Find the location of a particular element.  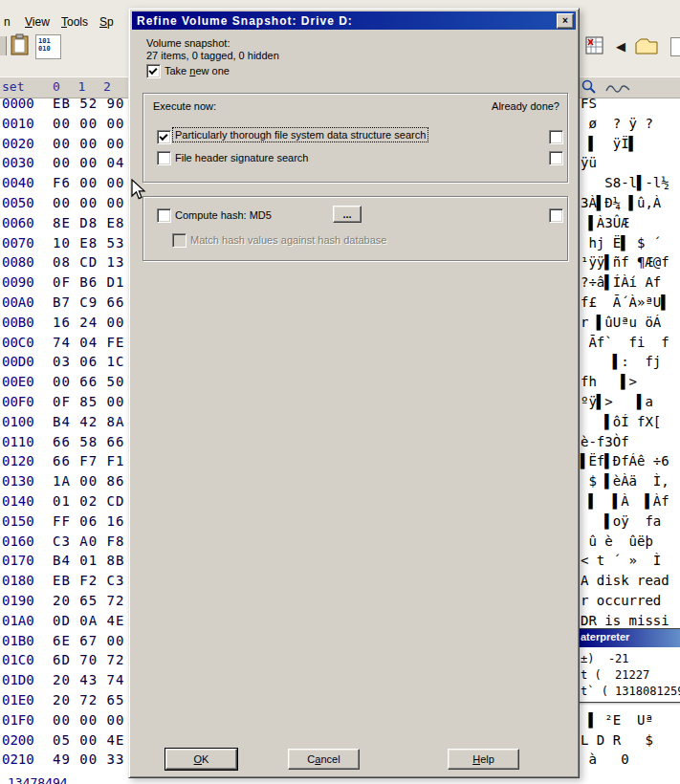

byte-cells: B4 42 8A is located at coordinates (88, 422).